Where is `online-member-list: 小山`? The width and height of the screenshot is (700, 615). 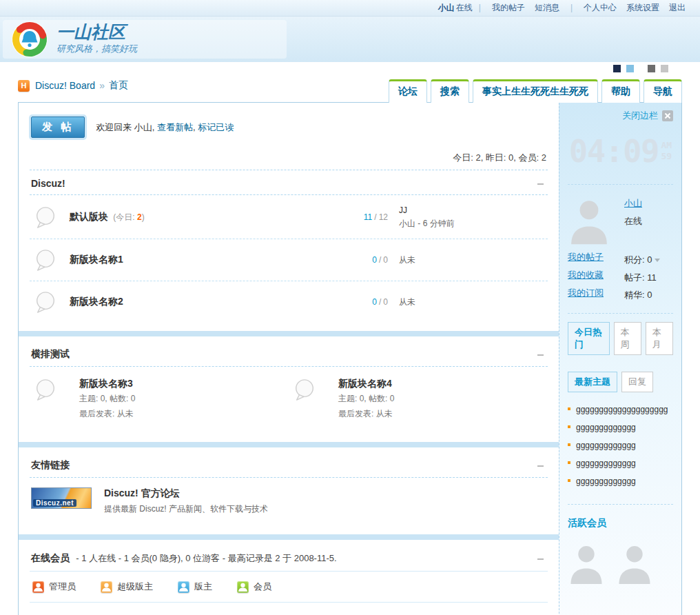 online-member-list: 小山 is located at coordinates (289, 609).